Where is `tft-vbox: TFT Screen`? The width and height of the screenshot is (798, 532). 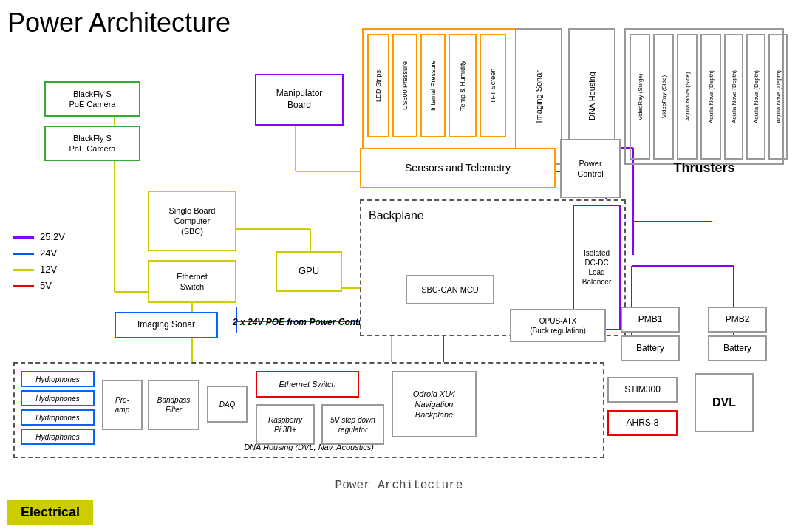 tft-vbox: TFT Screen is located at coordinates (493, 86).